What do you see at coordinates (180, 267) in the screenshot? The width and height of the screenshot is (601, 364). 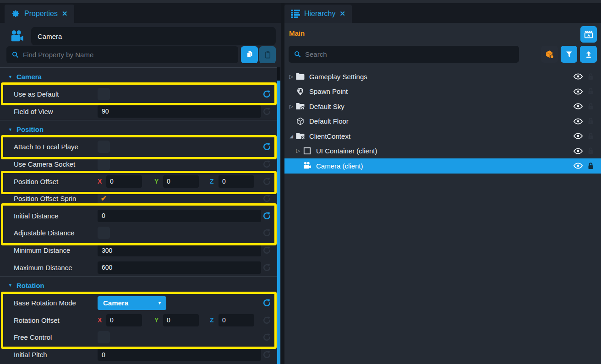 I see `number-input-maximum-distance: 600` at bounding box center [180, 267].